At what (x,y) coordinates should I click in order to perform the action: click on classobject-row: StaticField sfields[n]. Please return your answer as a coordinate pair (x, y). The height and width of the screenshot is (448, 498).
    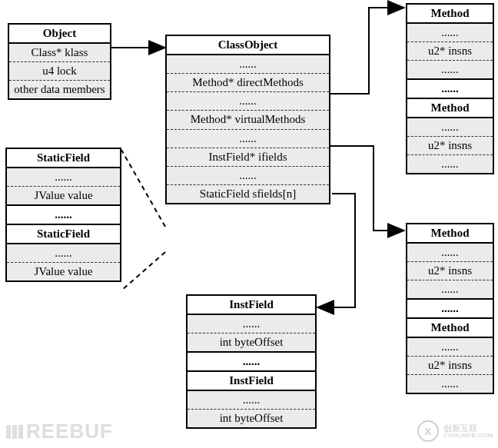
    Looking at the image, I should click on (247, 194).